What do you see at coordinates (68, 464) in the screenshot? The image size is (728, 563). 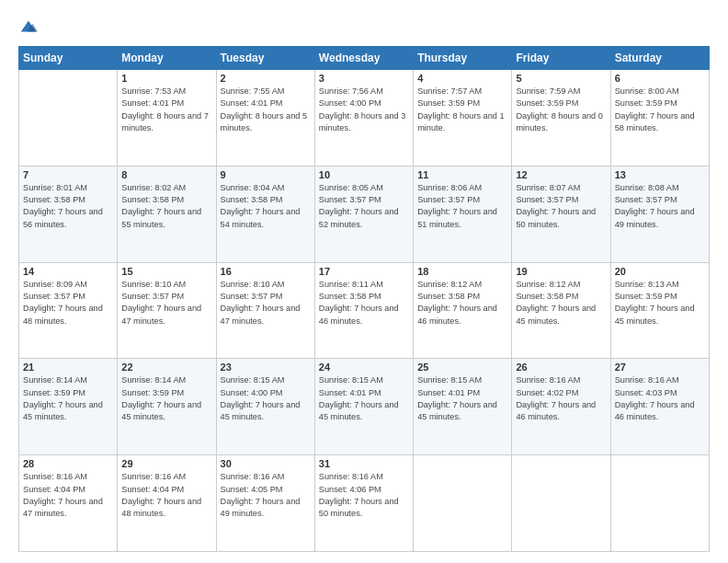 I see `day-number: 28` at bounding box center [68, 464].